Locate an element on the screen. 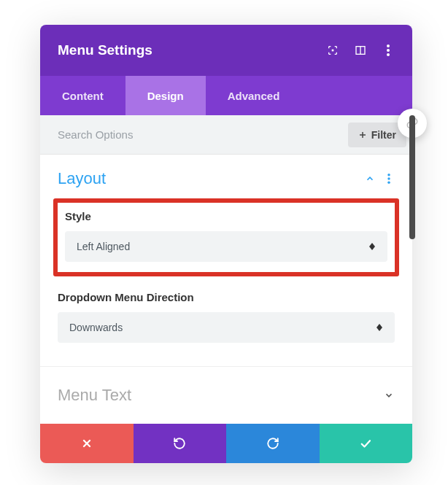 This screenshot has width=448, height=485. collapse-icon is located at coordinates (370, 179).